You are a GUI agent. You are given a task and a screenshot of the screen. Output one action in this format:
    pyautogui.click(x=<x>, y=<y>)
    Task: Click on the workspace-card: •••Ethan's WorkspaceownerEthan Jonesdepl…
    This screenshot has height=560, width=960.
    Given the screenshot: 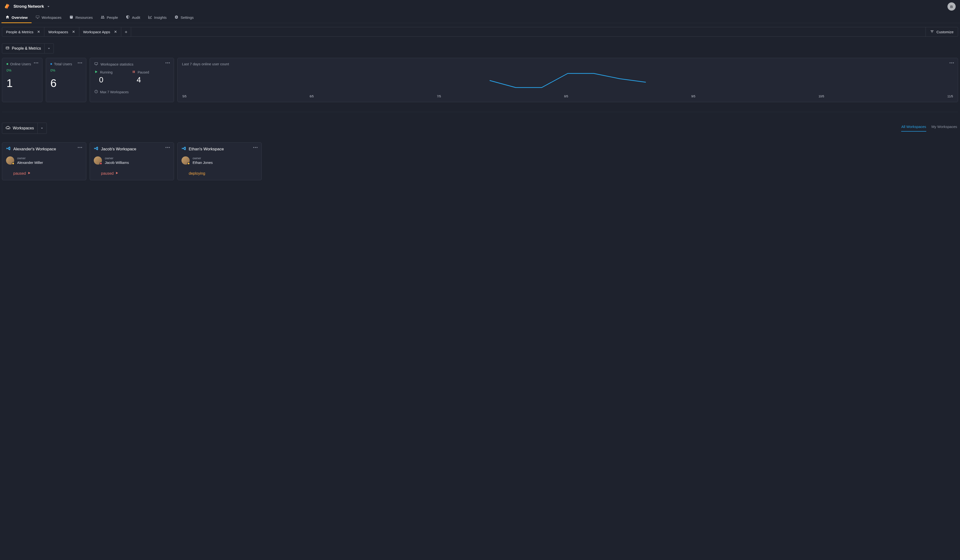 What is the action you would take?
    pyautogui.click(x=219, y=162)
    